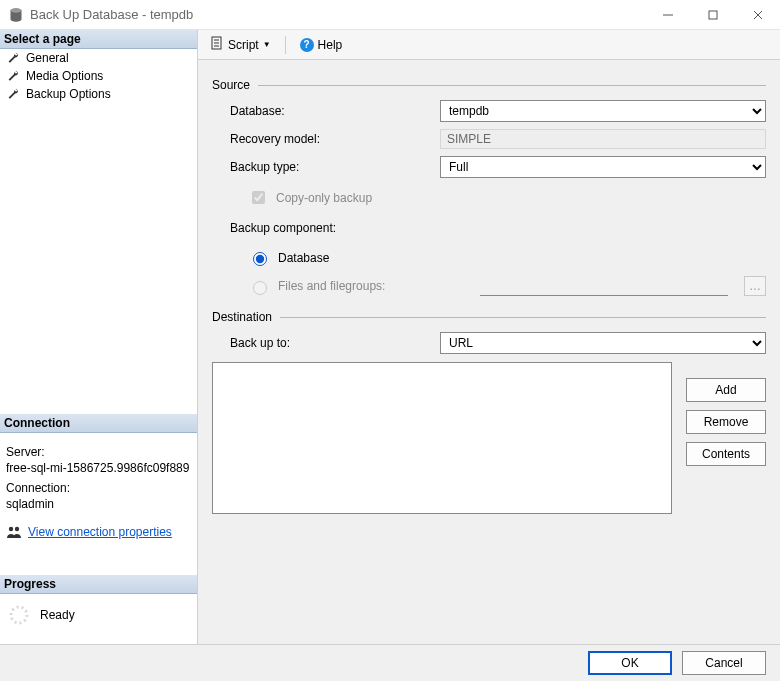 Image resolution: width=780 pixels, height=681 pixels. I want to click on destination-group: Destination, so click(489, 317).